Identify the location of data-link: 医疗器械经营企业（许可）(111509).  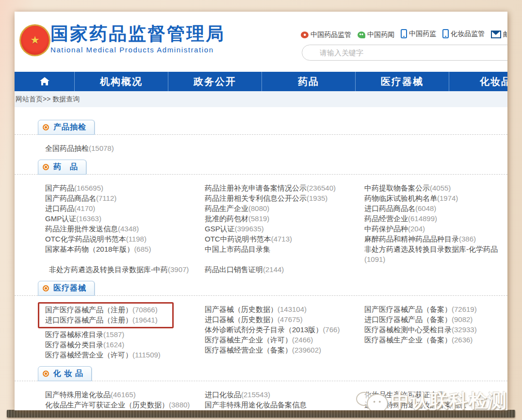
(125, 355).